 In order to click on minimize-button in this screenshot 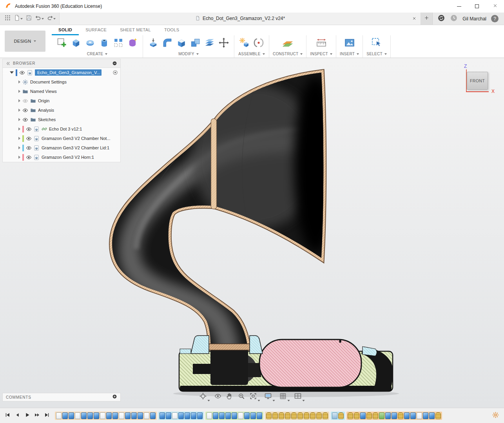, I will do `click(459, 6)`.